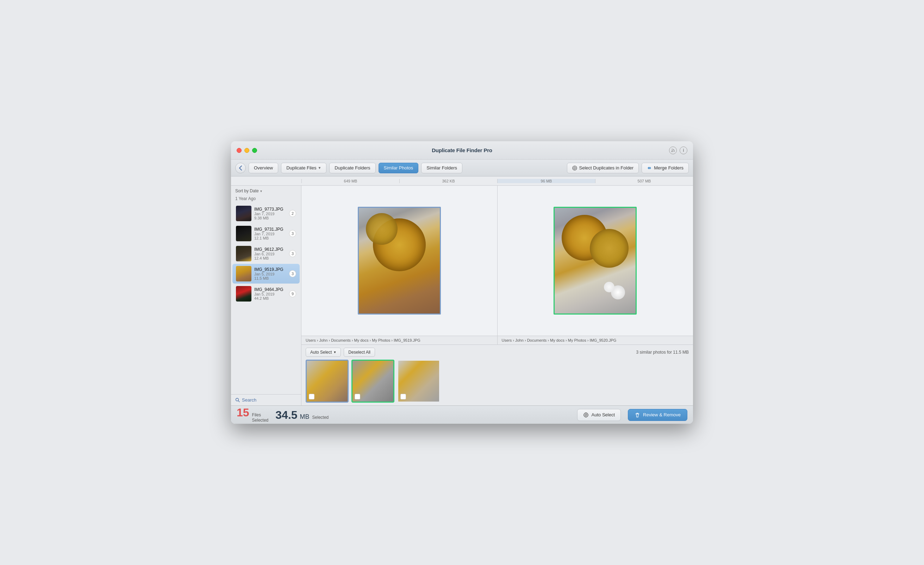 This screenshot has width=924, height=565. What do you see at coordinates (266, 294) in the screenshot?
I see `sidebar-item-9464: IMG_9464.JPG Jan 5, 2019 44.2 MB 9` at bounding box center [266, 294].